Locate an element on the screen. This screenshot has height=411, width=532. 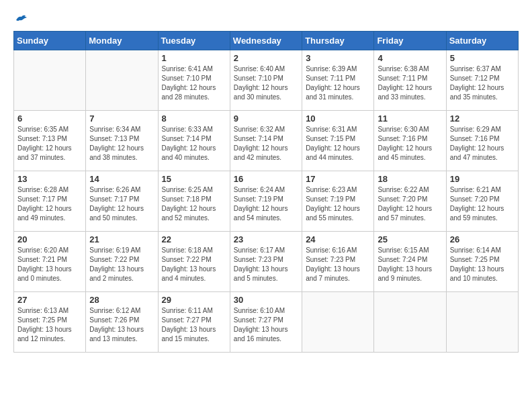
calendar-week-row: 27Sunrise: 6:13 AMSunset: 7:25 PMDayligh… is located at coordinates (266, 322).